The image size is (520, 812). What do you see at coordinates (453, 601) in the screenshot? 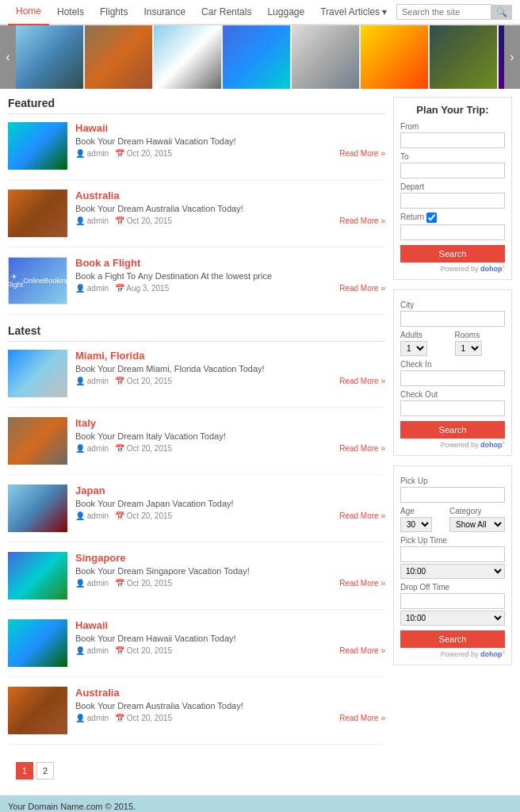
I see `dropoff-date-input: 03.11.15` at bounding box center [453, 601].